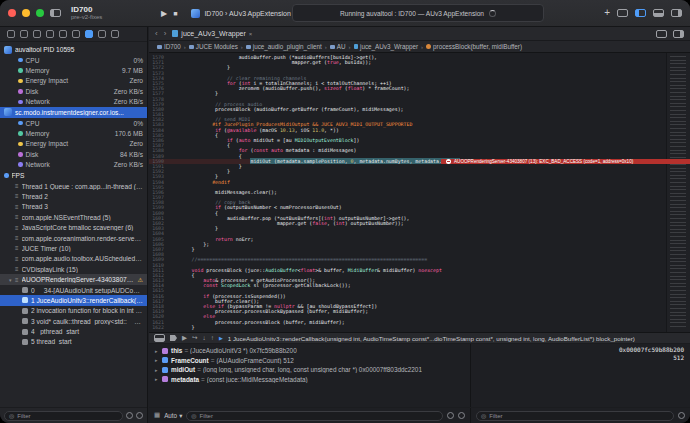  Describe the element at coordinates (474, 46) in the screenshot. I see `breadcrumb-item: processBlock(buffer, midiBuffer)` at that location.